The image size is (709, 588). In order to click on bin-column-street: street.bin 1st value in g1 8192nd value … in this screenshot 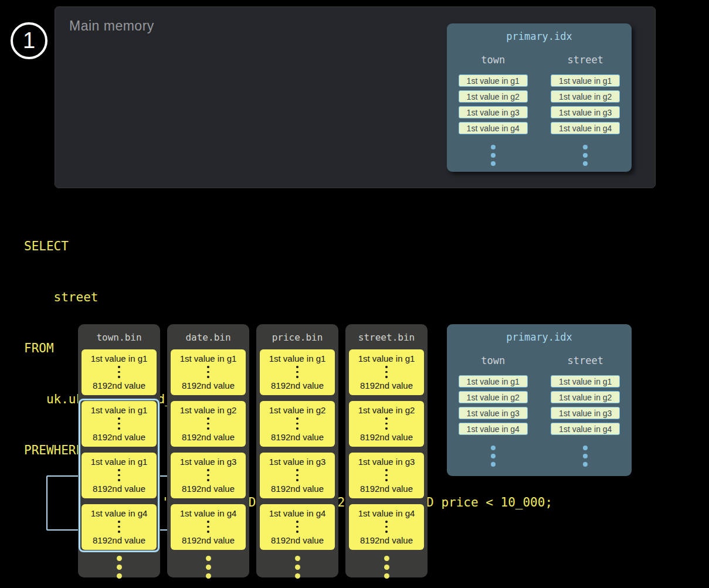, I will do `click(386, 451)`.